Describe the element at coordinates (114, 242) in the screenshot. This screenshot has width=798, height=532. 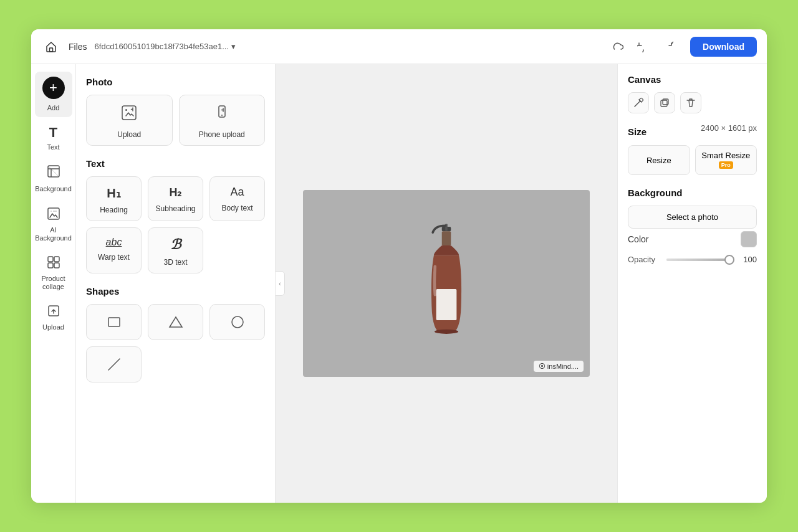
I see `warp-text-icon: abc` at that location.